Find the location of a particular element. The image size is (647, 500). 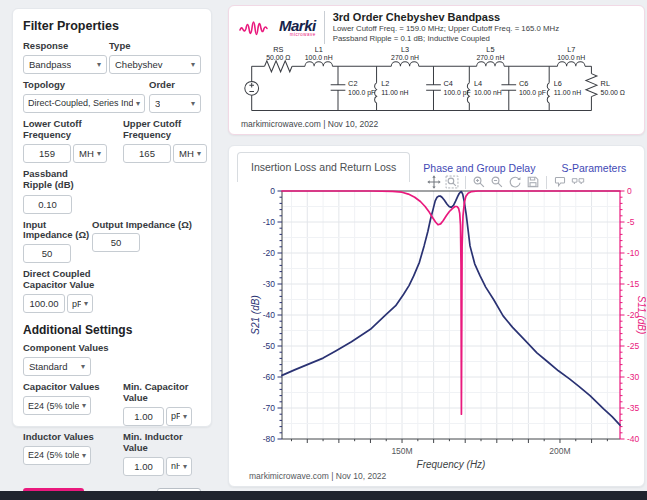

svg-text: -15 is located at coordinates (634, 284).